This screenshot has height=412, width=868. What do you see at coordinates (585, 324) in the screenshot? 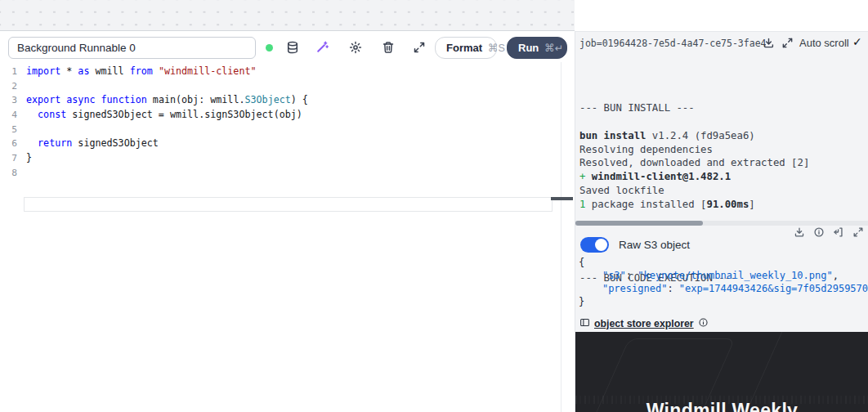
I see `panel-icon` at bounding box center [585, 324].